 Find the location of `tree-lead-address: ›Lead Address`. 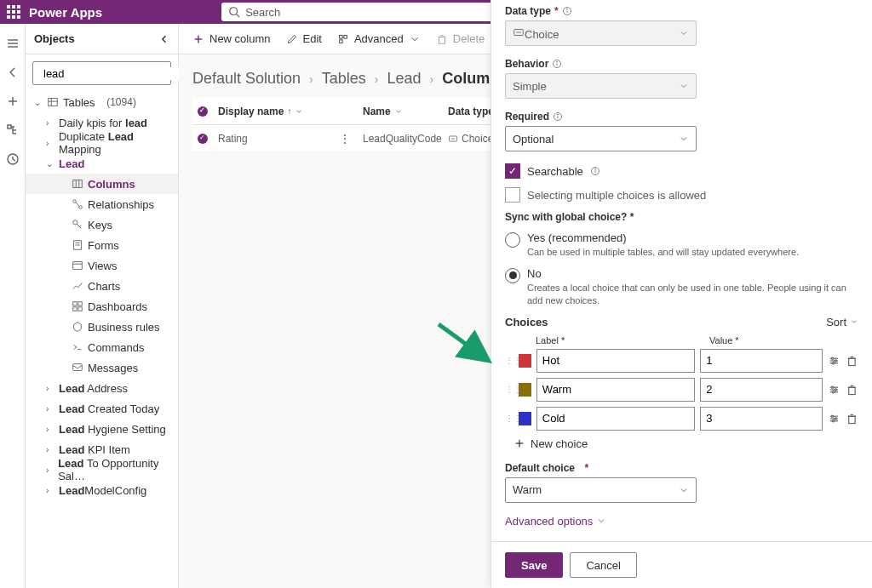

tree-lead-address: ›Lead Address is located at coordinates (102, 388).